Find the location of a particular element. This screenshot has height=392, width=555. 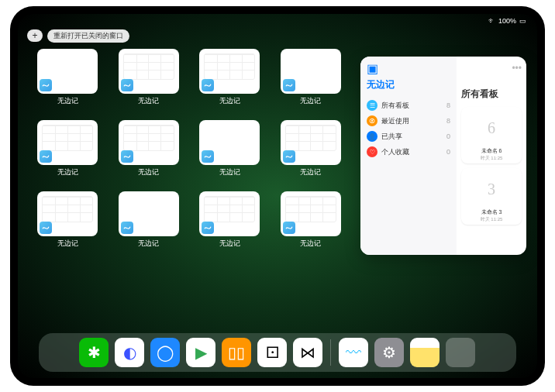

board-preview: 6 is located at coordinates (491, 128).